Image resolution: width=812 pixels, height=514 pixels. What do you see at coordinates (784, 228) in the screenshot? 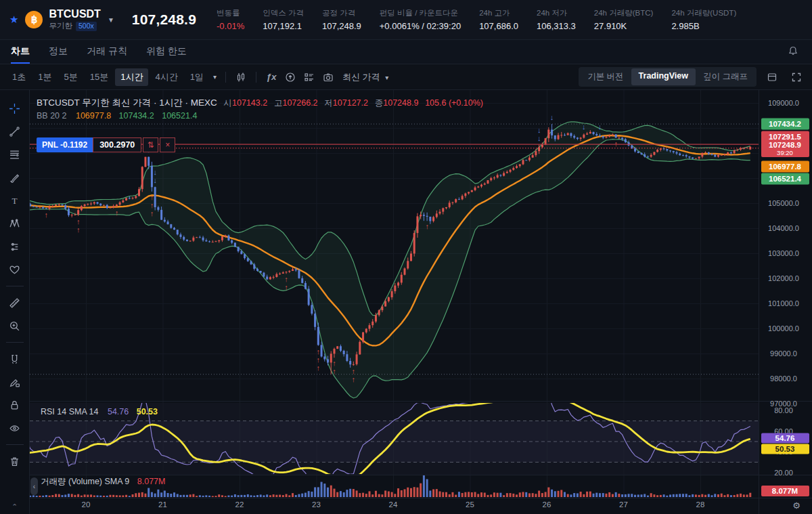
I see `svg-text: 104000.0` at bounding box center [784, 228].